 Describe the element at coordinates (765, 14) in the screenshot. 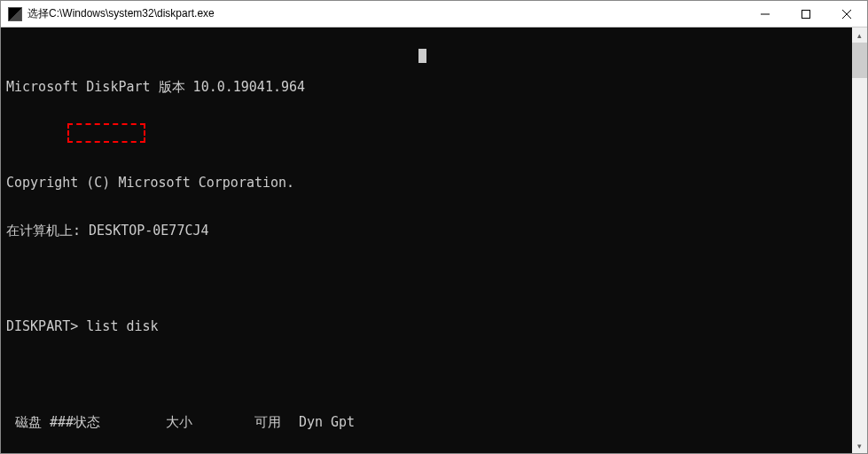

I see `minimize-button` at that location.